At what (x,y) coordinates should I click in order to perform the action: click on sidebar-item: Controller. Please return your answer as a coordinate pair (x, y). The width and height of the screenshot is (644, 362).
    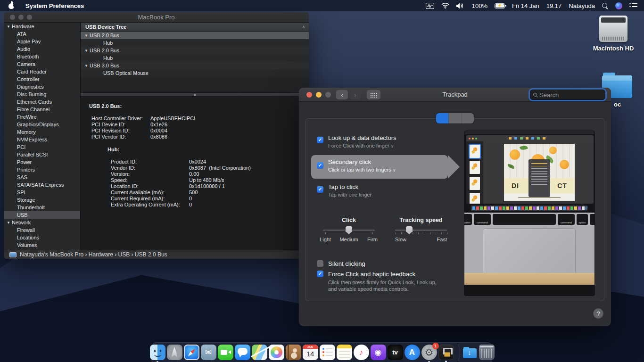
    Looking at the image, I should click on (42, 79).